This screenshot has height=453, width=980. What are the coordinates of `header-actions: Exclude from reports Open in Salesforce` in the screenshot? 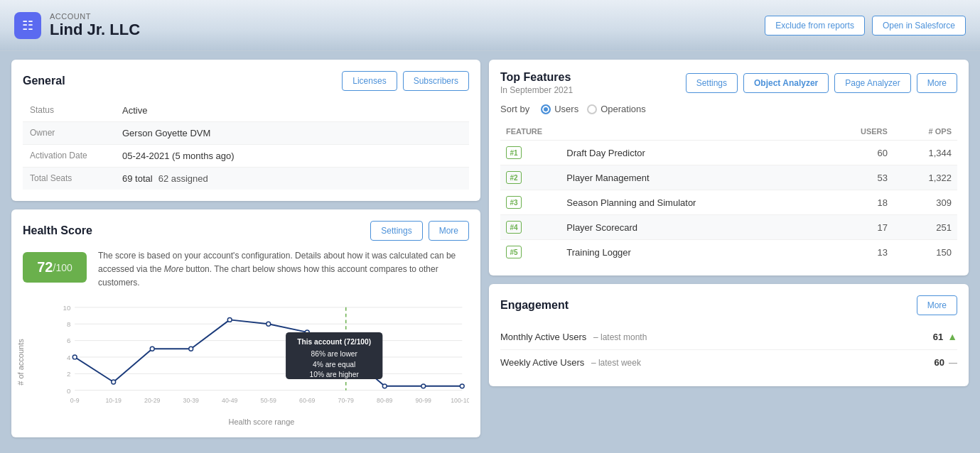 It's located at (866, 26).